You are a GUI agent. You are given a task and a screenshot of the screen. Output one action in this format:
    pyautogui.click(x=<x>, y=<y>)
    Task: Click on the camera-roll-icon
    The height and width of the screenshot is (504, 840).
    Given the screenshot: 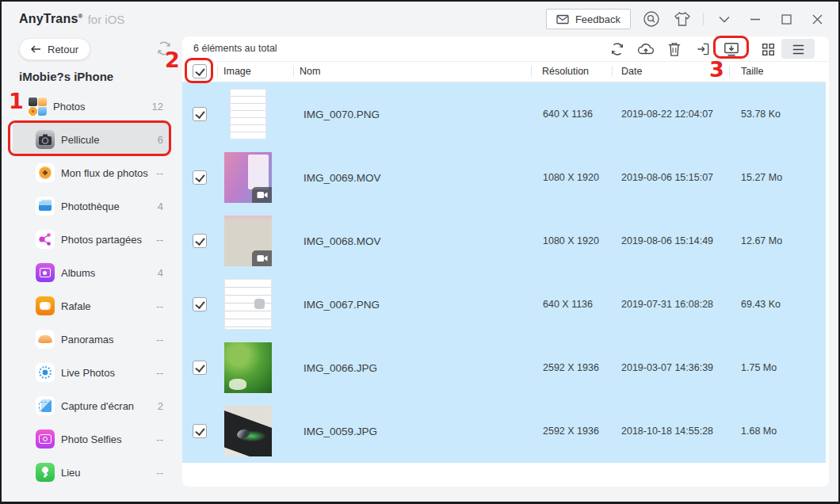 What is the action you would take?
    pyautogui.click(x=45, y=139)
    